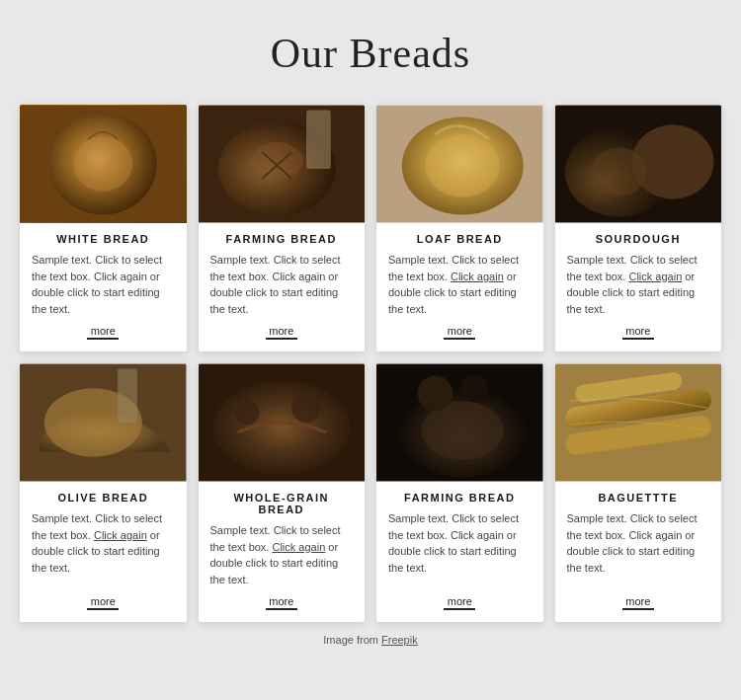  What do you see at coordinates (399, 640) in the screenshot?
I see `freepik-link: Freepik` at bounding box center [399, 640].